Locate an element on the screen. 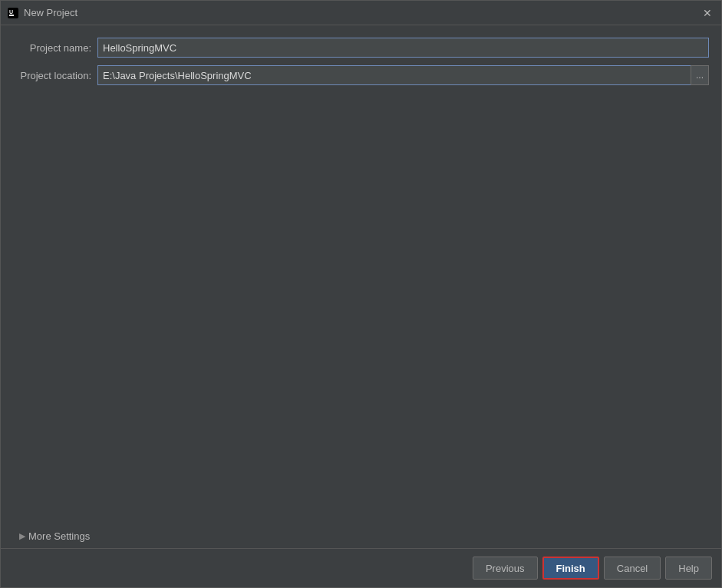  more-settings-arrow-icon: ▶ is located at coordinates (22, 536).